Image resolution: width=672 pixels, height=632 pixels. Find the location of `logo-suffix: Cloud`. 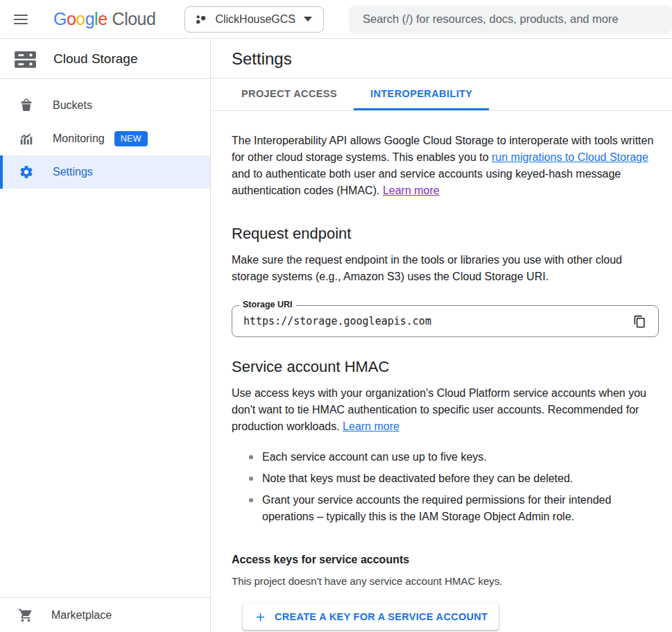

logo-suffix: Cloud is located at coordinates (135, 19).